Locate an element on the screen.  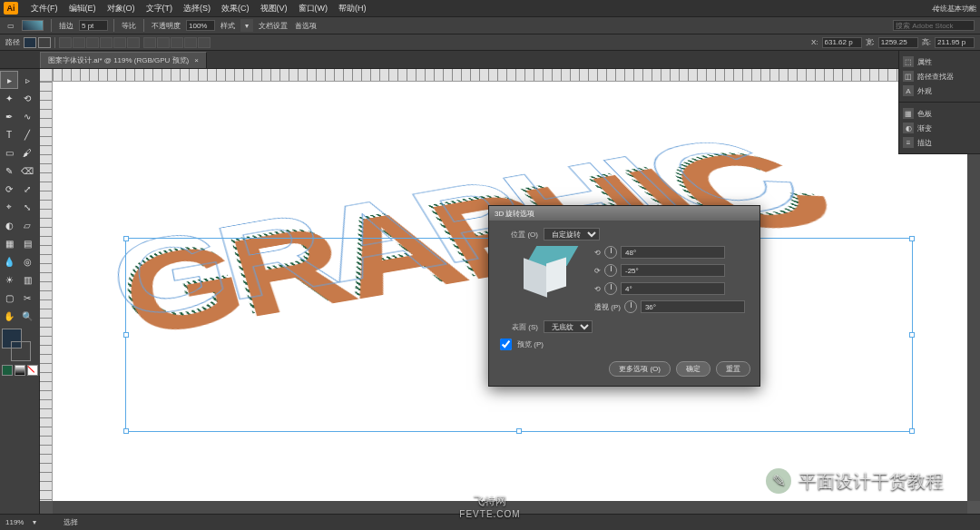
doc-setup-button: 文档设置 is located at coordinates (273, 25).